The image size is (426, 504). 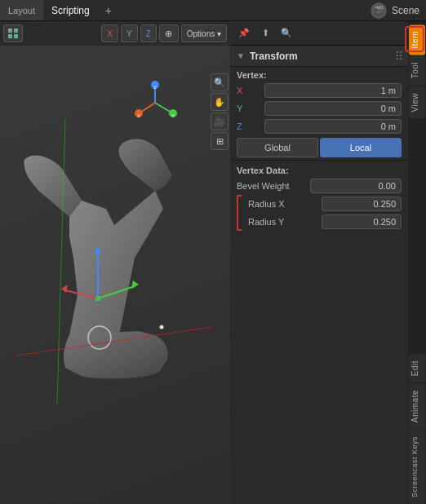 What do you see at coordinates (398, 11) in the screenshot?
I see `scene-selector: 🎬 Scene` at bounding box center [398, 11].